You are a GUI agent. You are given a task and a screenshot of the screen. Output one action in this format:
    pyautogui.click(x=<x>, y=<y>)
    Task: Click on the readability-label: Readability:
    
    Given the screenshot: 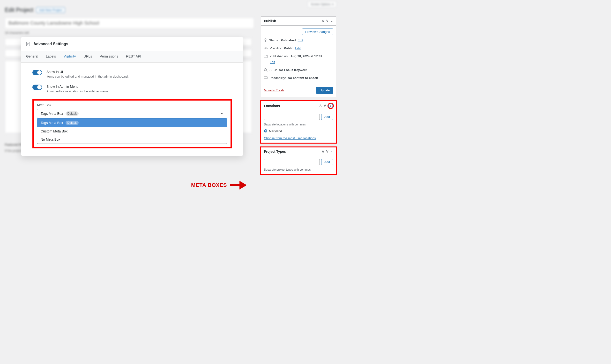 What is the action you would take?
    pyautogui.click(x=278, y=78)
    